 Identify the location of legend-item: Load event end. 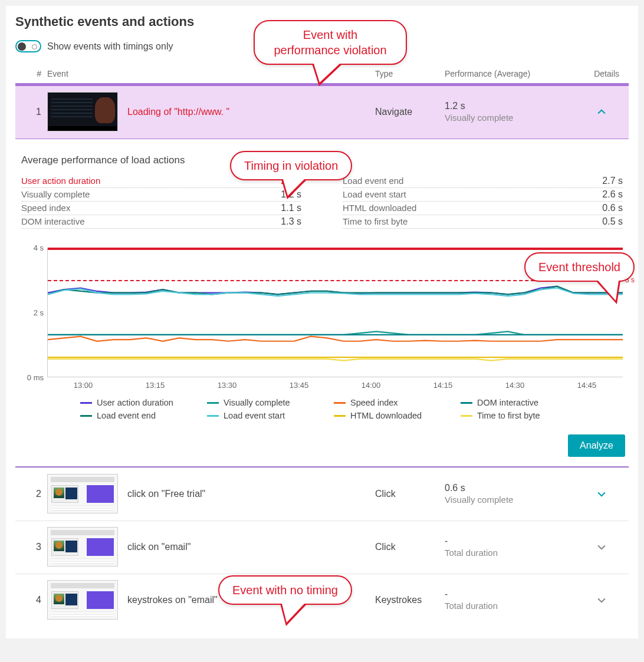
(132, 416).